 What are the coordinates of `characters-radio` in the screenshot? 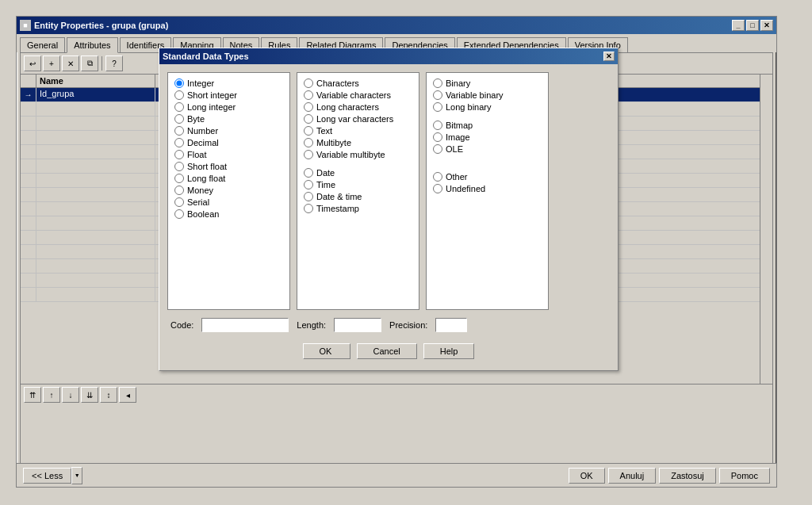 It's located at (308, 83).